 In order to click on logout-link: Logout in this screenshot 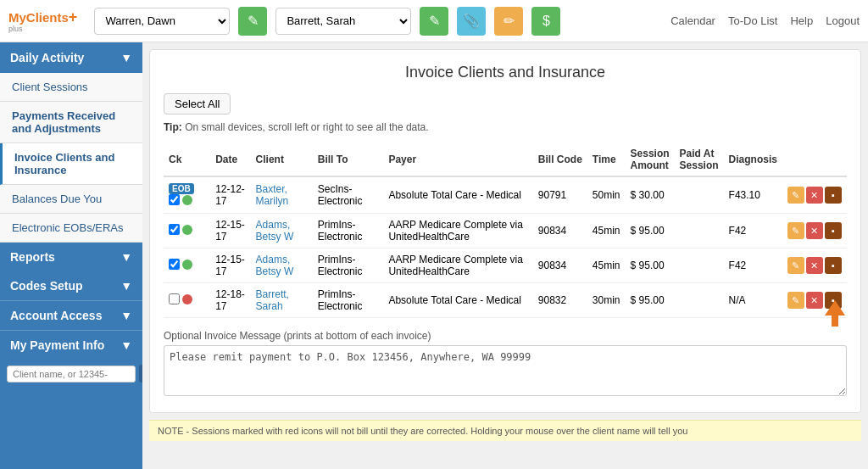, I will do `click(843, 20)`.